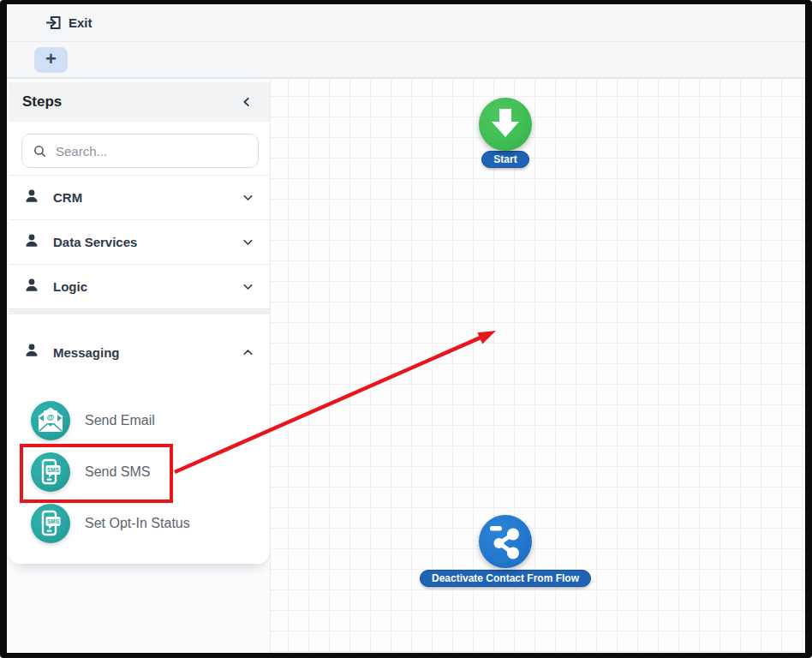 The width and height of the screenshot is (812, 658). What do you see at coordinates (505, 159) in the screenshot?
I see `node-label: Start` at bounding box center [505, 159].